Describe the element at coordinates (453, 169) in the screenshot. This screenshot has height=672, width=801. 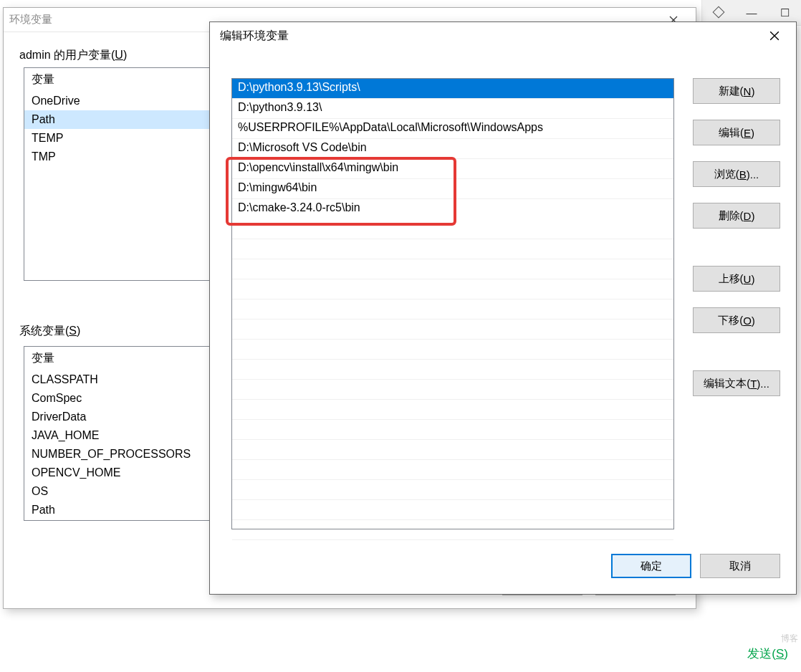
I see `path-row: D:\opencv\install\x64\mingw\bin` at that location.